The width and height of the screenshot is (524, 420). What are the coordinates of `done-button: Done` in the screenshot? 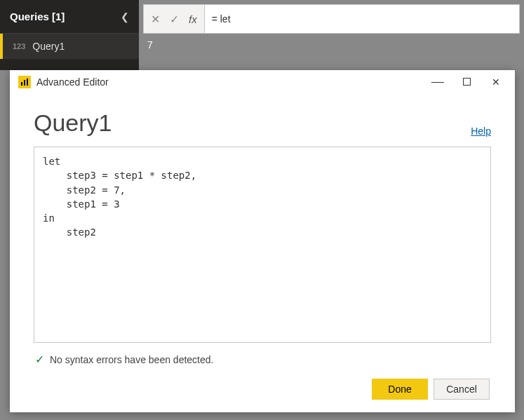 It's located at (400, 389).